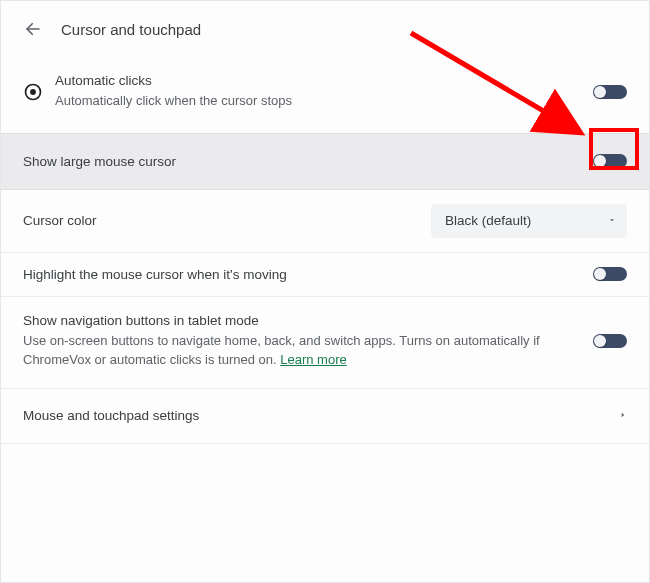 This screenshot has width=650, height=583. I want to click on row-highlight-moving: Highlight the mouse cursor when it's mov…, so click(325, 275).